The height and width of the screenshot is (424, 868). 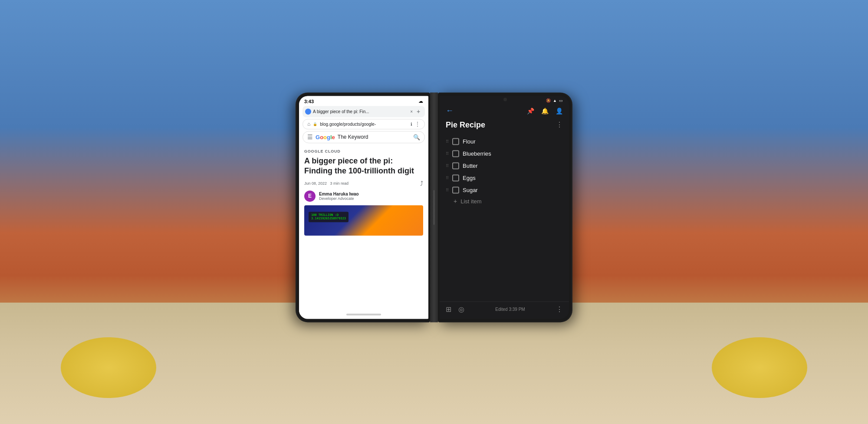 I want to click on notes-toolbar-icons: 📌 🔔 👤, so click(x=545, y=111).